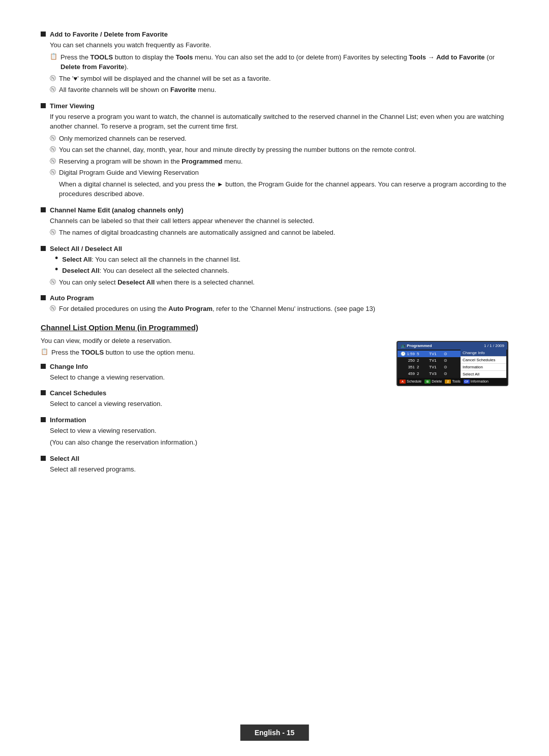  What do you see at coordinates (435, 374) in the screenshot?
I see `tv-row-name: TV3` at bounding box center [435, 374].